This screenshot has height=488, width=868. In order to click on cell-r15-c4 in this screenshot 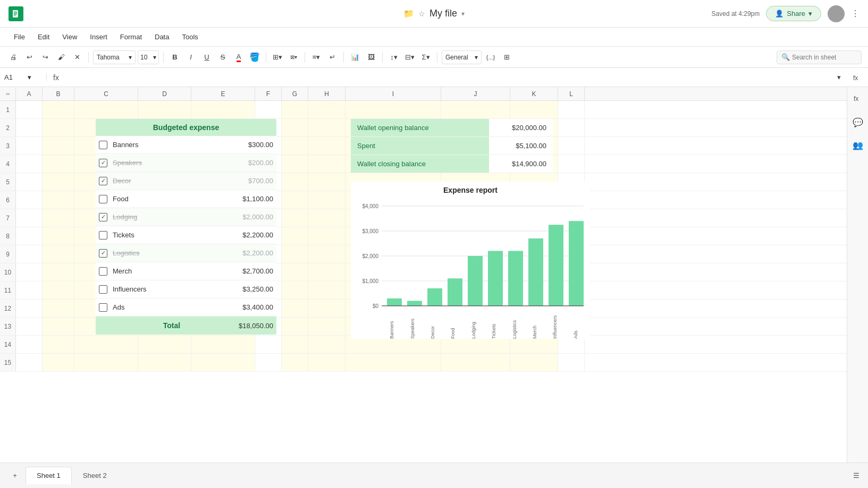, I will do `click(165, 362)`.